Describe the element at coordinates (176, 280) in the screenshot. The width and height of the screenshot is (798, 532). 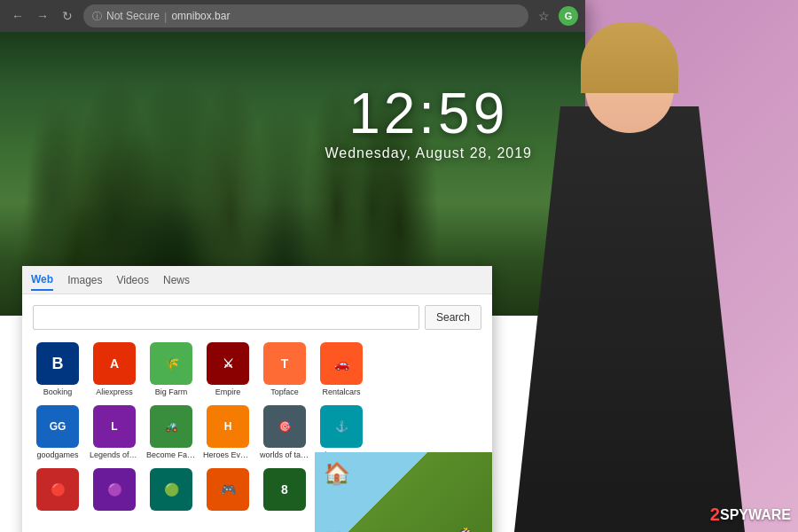
I see `tab-news: News` at that location.